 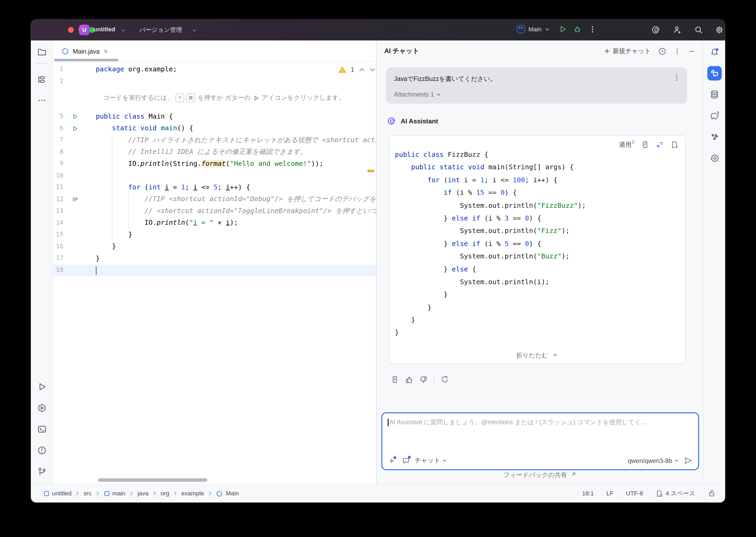 I want to click on ai-assistant-icon, so click(x=656, y=30).